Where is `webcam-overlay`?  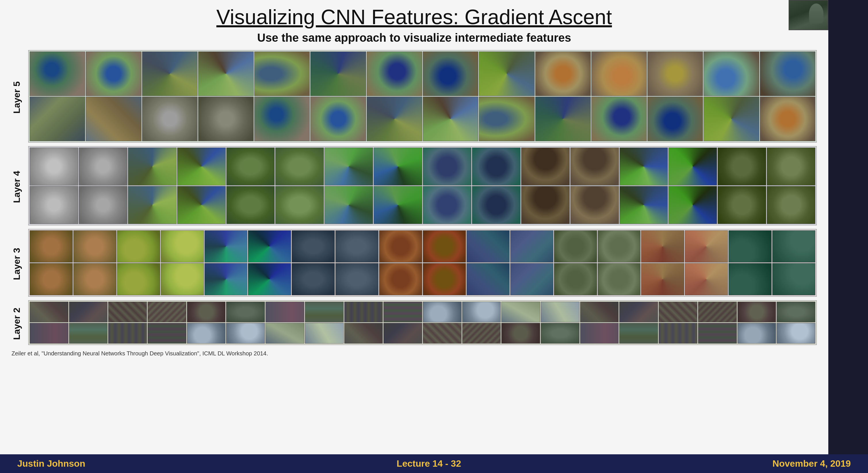
webcam-overlay is located at coordinates (808, 15).